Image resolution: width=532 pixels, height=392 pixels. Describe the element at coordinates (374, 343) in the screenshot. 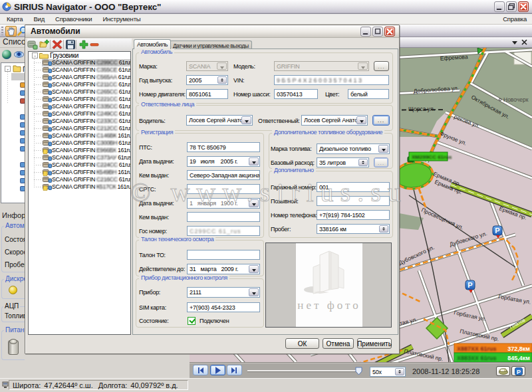

I see `apply-button: Применить` at that location.